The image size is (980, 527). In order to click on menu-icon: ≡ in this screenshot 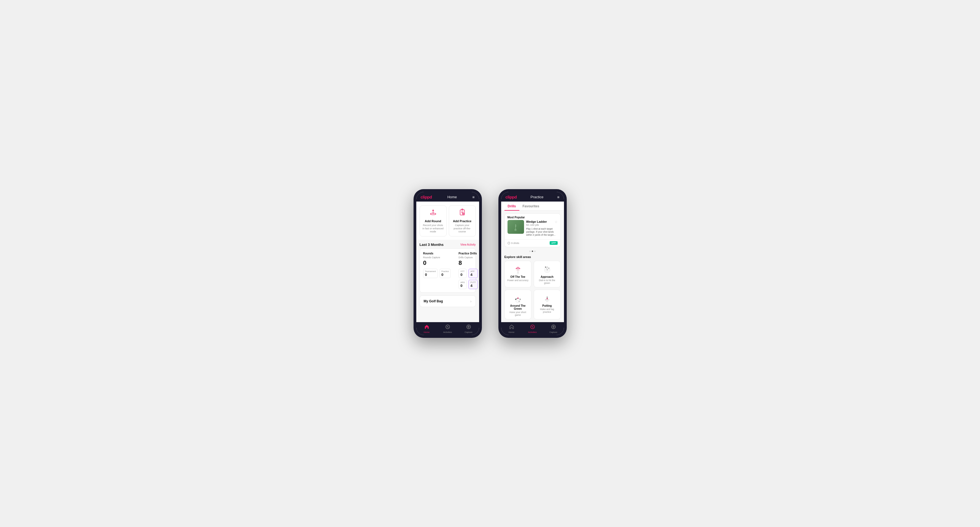, I will do `click(473, 197)`.